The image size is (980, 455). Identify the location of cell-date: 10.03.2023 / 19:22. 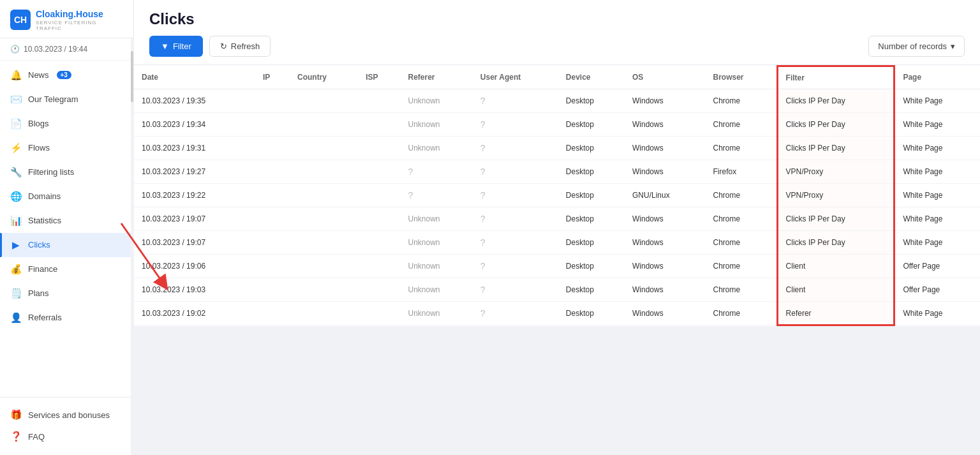
(195, 195).